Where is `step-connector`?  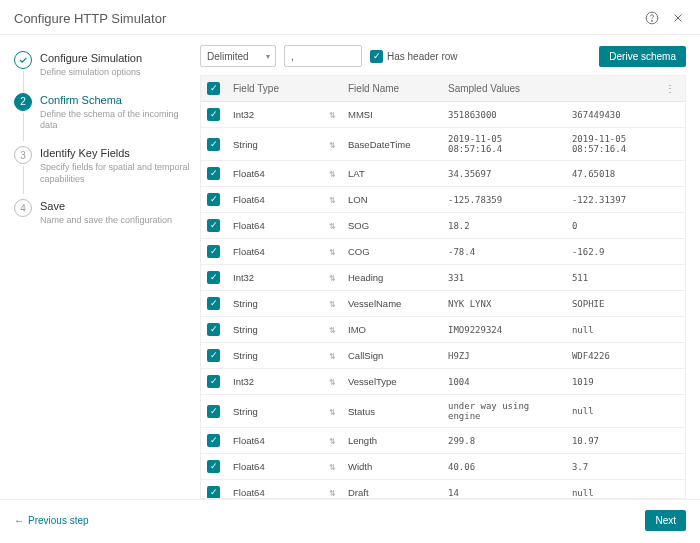 step-connector is located at coordinates (24, 180).